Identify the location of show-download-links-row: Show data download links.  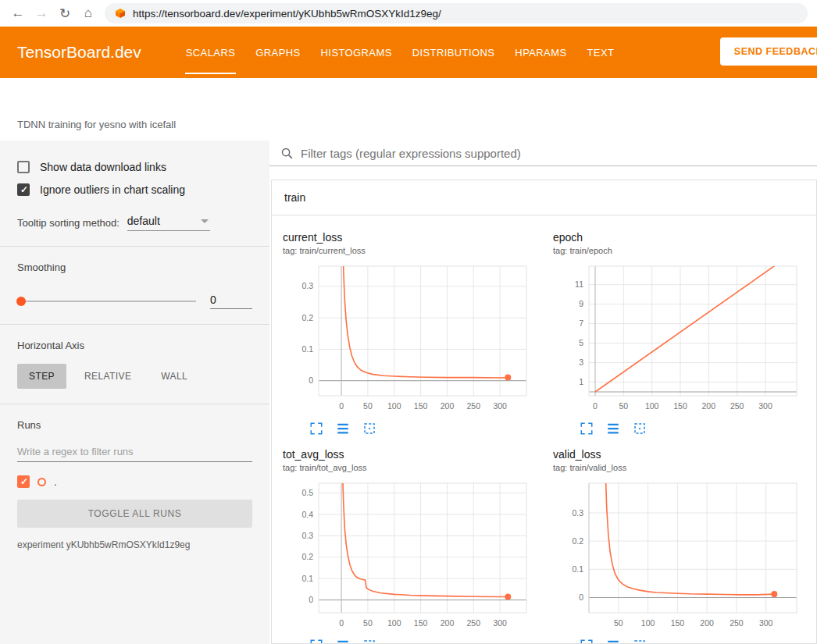
(134, 167).